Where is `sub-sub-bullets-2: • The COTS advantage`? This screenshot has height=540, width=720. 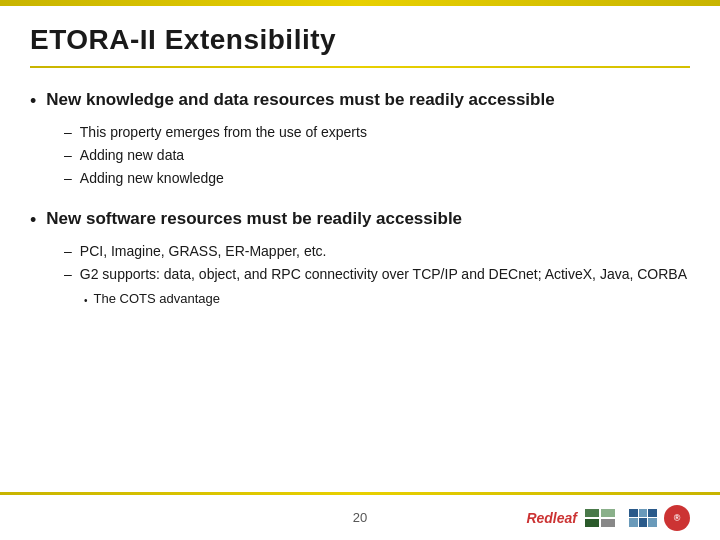
sub-sub-bullets-2: • The COTS advantage is located at coordinates (377, 299).